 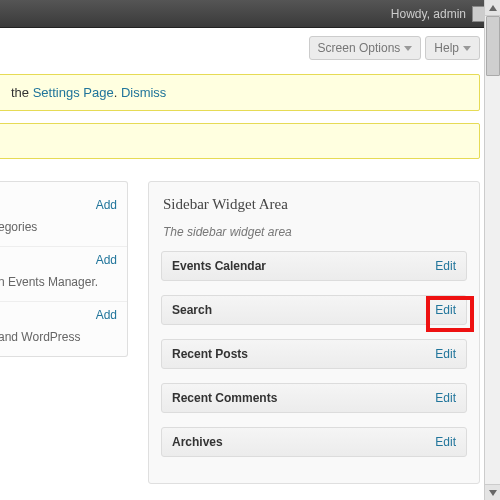 What do you see at coordinates (428, 14) in the screenshot?
I see `howdy-text: Howdy, admin` at bounding box center [428, 14].